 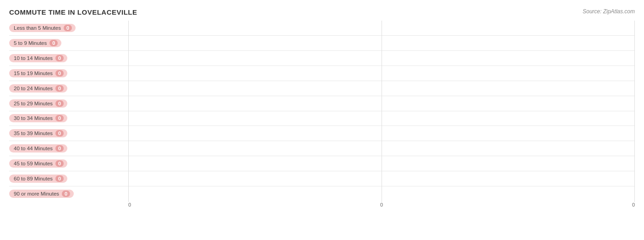 I want to click on bar-label-container: Less than 5 Minutes0, so click(x=69, y=28).